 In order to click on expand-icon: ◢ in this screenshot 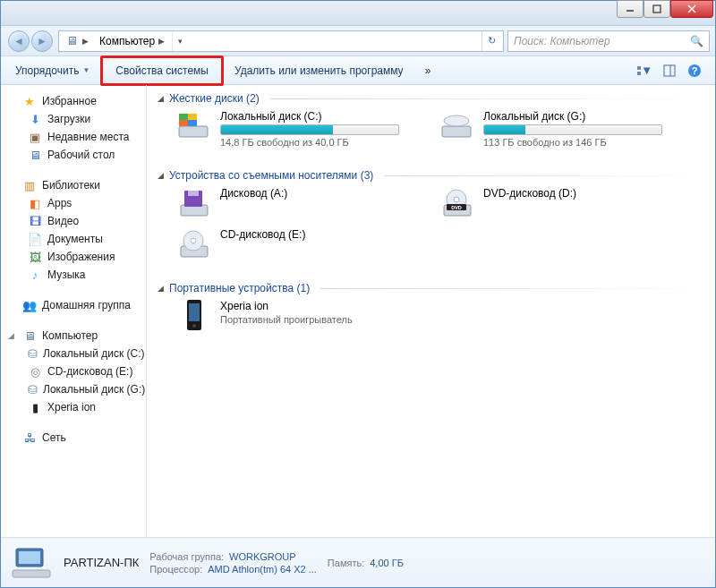, I will do `click(13, 336)`.